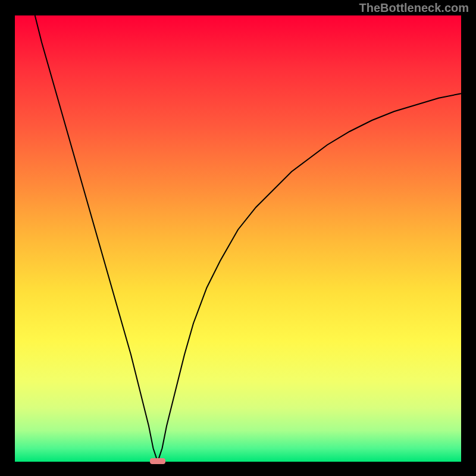 Image resolution: width=476 pixels, height=476 pixels. Describe the element at coordinates (414, 8) in the screenshot. I see `watermark-text: TheBottleneck.com` at that location.